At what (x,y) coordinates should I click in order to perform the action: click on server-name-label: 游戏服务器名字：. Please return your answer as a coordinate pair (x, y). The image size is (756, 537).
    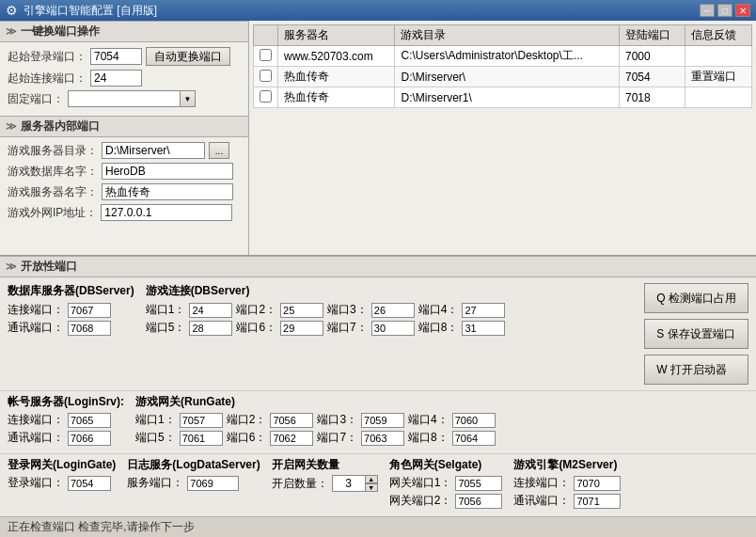
    Looking at the image, I should click on (53, 192).